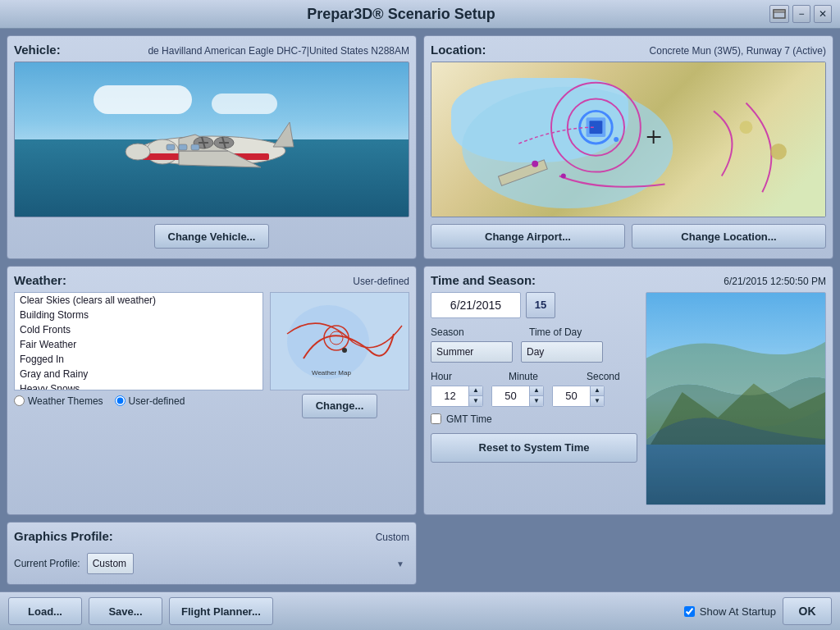  What do you see at coordinates (139, 374) in the screenshot?
I see `weather-item-5: Gray and Rainy` at bounding box center [139, 374].